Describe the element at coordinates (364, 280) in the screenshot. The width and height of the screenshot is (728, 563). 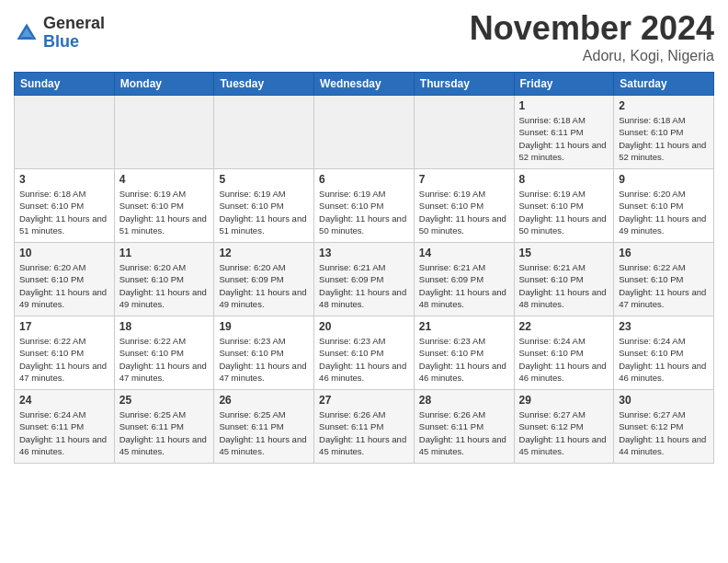
I see `calendar-cell: 13Sunrise: 6:21 AMSunset: 6:09 PMDayligh…` at that location.